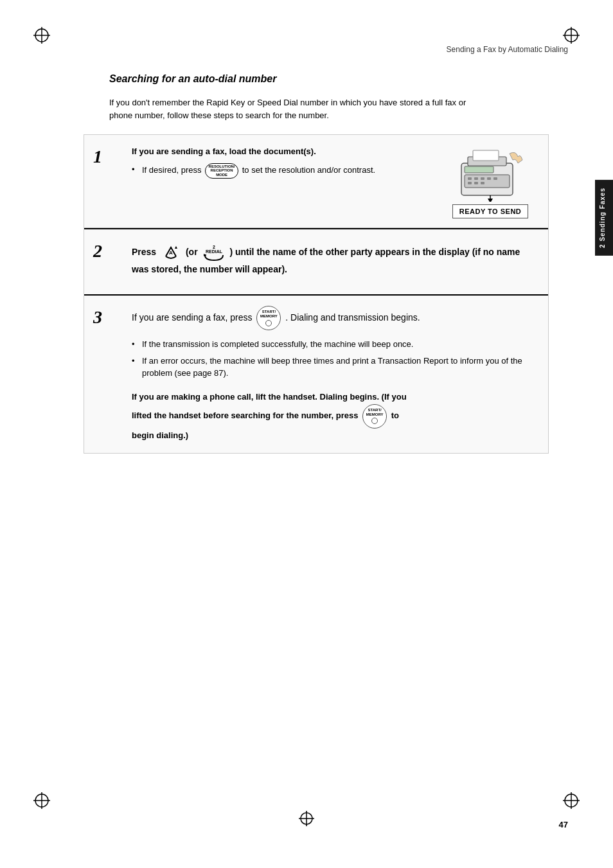  What do you see at coordinates (306, 46) in the screenshot?
I see `page-header: Sending a Fax by Automatic Dialing` at bounding box center [306, 46].